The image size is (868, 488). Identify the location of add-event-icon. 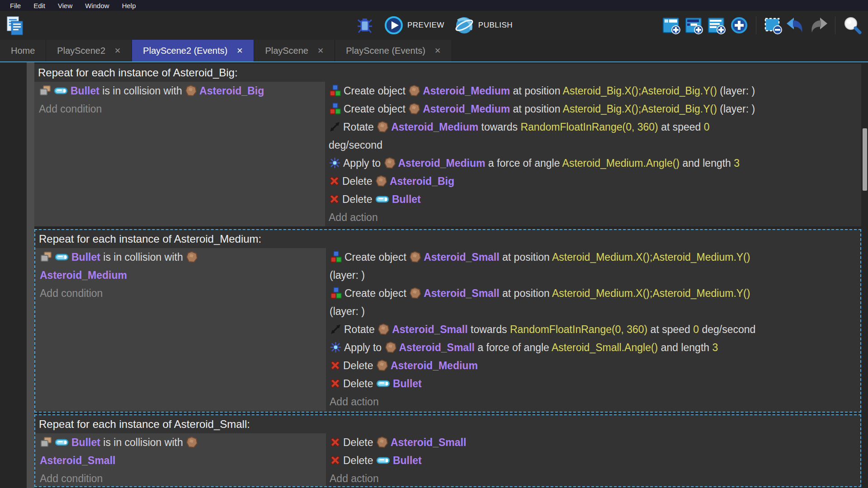
(671, 25).